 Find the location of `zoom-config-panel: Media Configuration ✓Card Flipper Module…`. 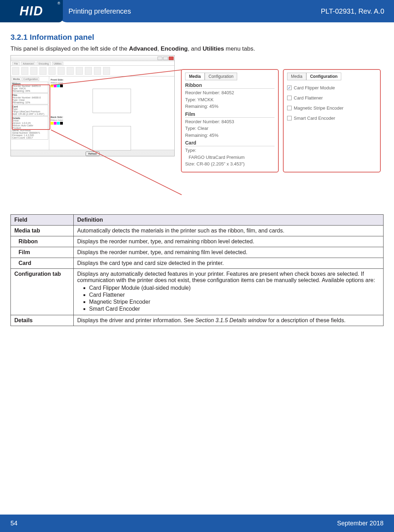

zoom-config-panel: Media Configuration ✓Card Flipper Module… is located at coordinates (332, 121).